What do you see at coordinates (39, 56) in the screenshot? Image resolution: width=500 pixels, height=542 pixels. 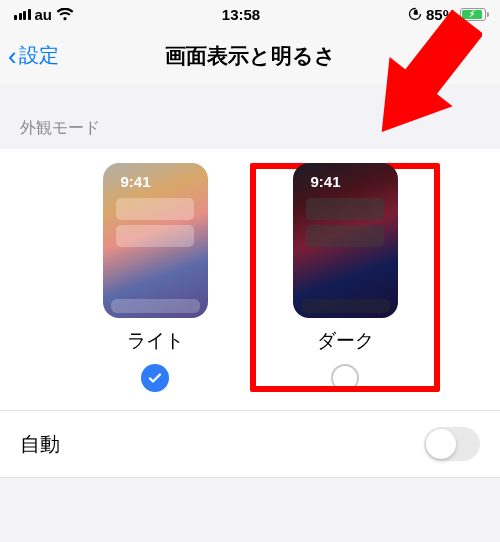 I see `back-label: 設定` at bounding box center [39, 56].